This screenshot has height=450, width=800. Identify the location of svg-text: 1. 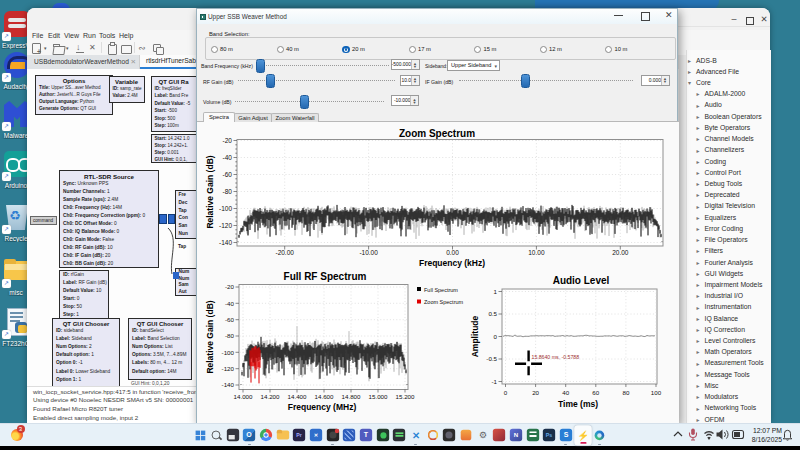
(496, 292).